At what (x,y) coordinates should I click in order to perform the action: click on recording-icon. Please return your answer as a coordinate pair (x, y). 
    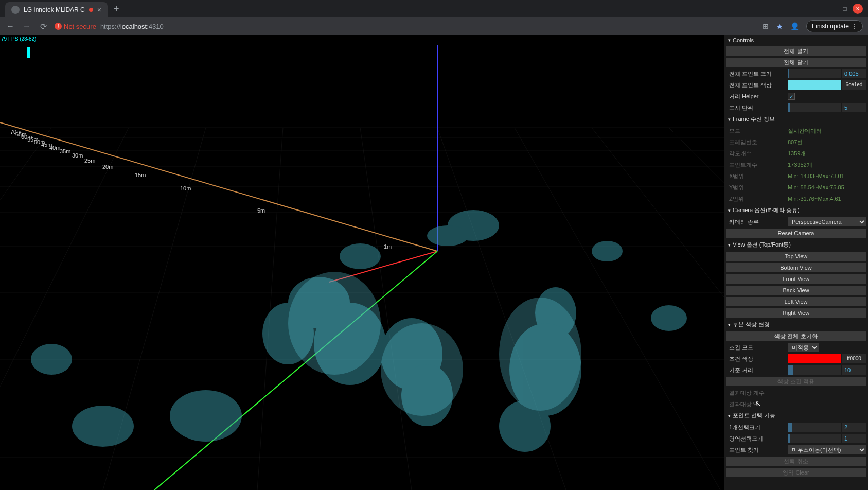
    Looking at the image, I should click on (91, 10).